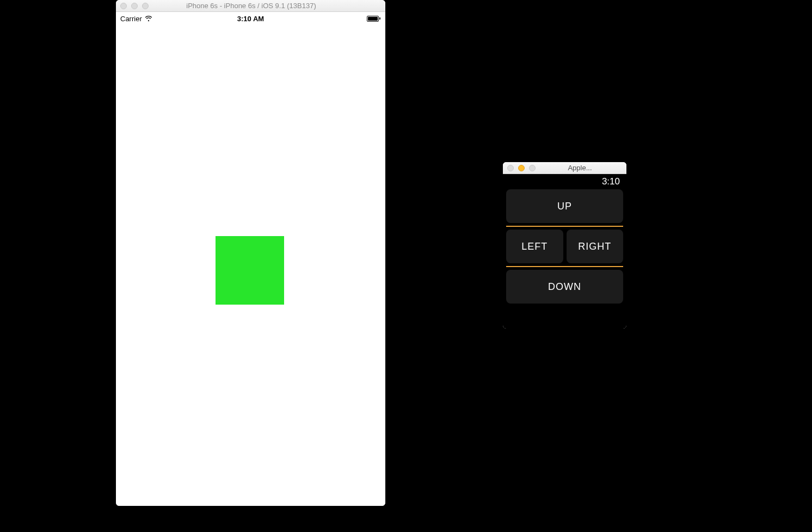  I want to click on ios-statusbar: Carrier 3:10 AM, so click(250, 18).